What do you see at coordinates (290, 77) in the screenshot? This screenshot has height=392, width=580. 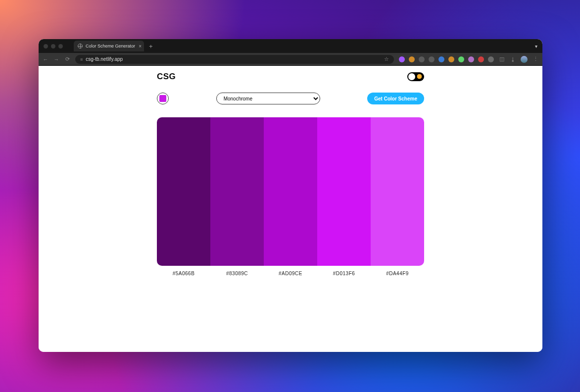 I see `app-header: CSG` at bounding box center [290, 77].